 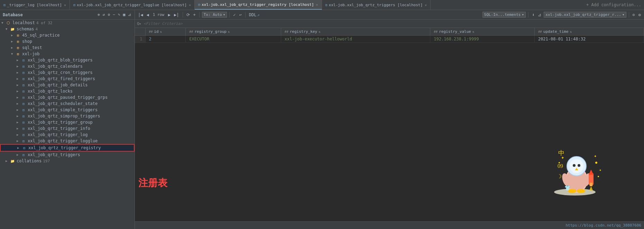 I want to click on sidebar-item-trigger-logglue: ▶ ⊞ xxl_job_qrtz_trigger_logglue, so click(x=67, y=141).